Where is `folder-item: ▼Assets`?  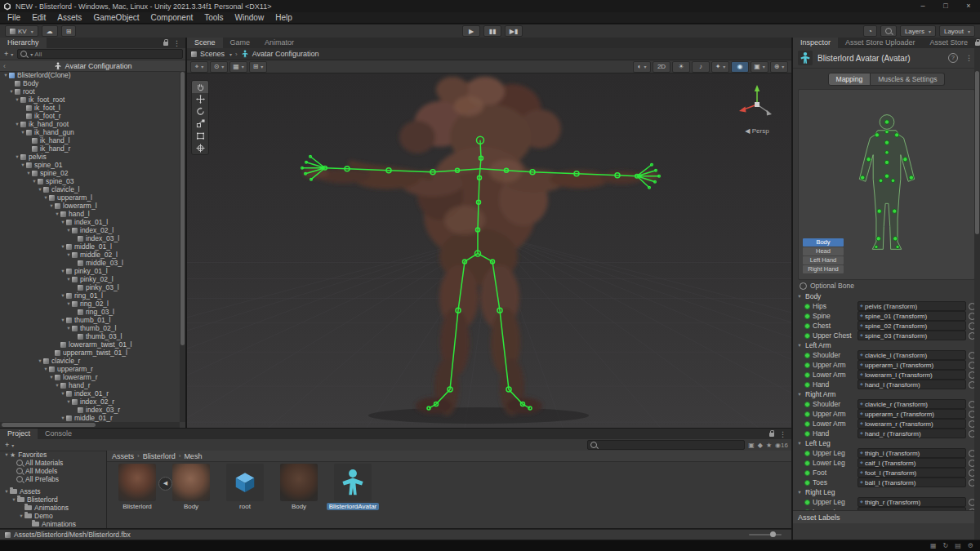
folder-item: ▼Assets is located at coordinates (53, 491).